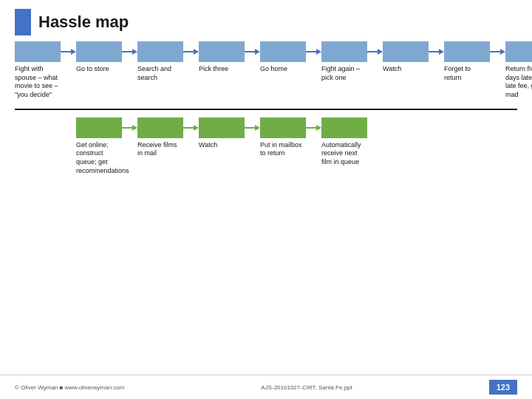 This screenshot has width=532, height=399. I want to click on label-g5: Automatically receive next film in queue, so click(344, 154).